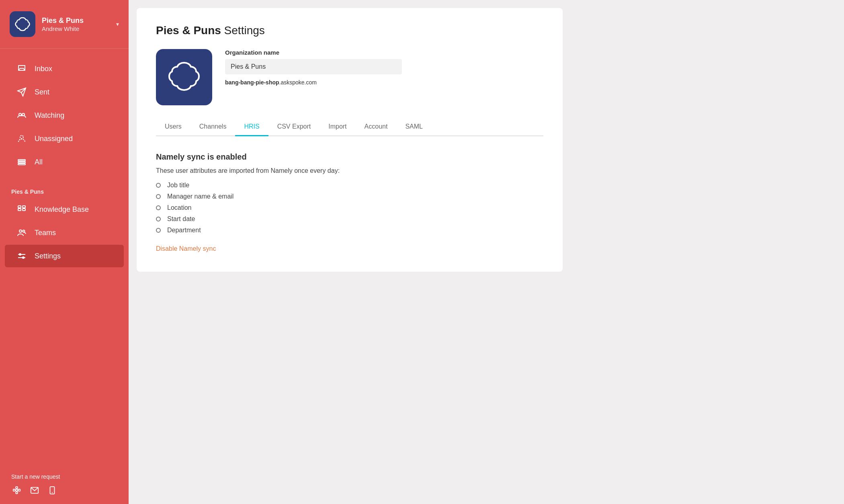  I want to click on org-header: Pies & Puns Andrew White ▾, so click(64, 24).